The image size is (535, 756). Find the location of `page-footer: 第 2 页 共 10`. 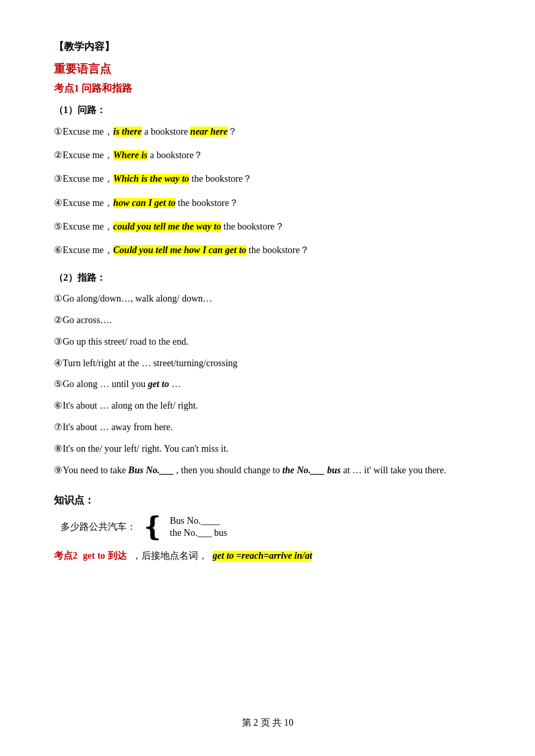

page-footer: 第 2 页 共 10 is located at coordinates (268, 723).